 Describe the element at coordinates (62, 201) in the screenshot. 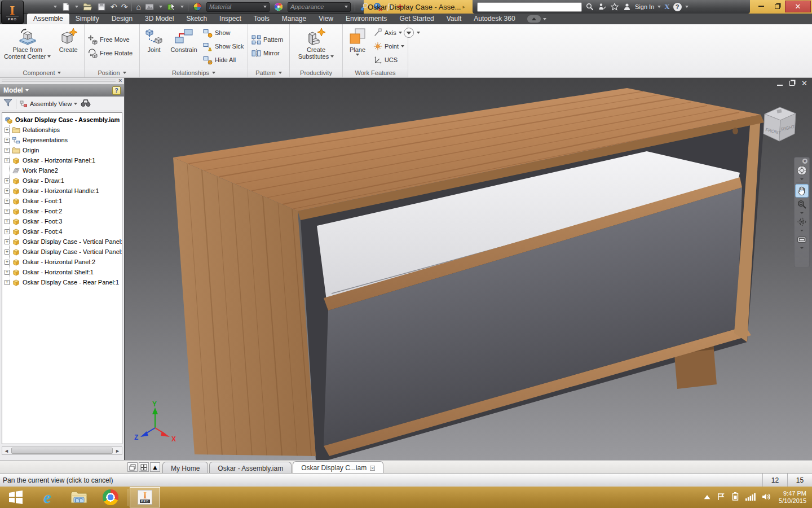

I see `tree-item: +Oskar - Foot:1` at that location.